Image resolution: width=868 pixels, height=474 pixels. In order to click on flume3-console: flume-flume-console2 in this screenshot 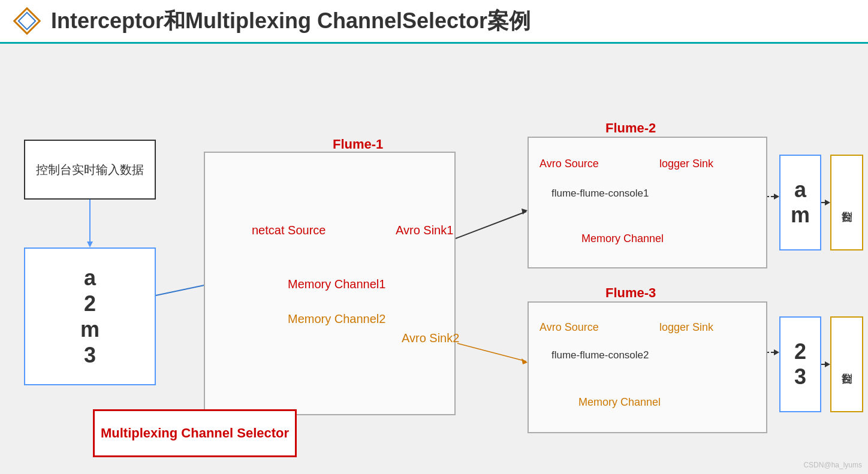, I will do `click(601, 355)`.